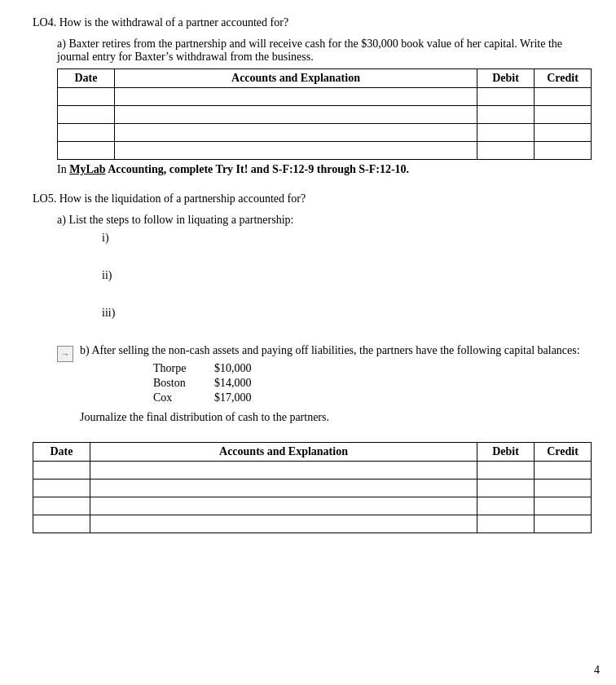 This screenshot has height=685, width=616. Describe the element at coordinates (62, 452) in the screenshot. I see `lo5-date-header: Date` at that location.